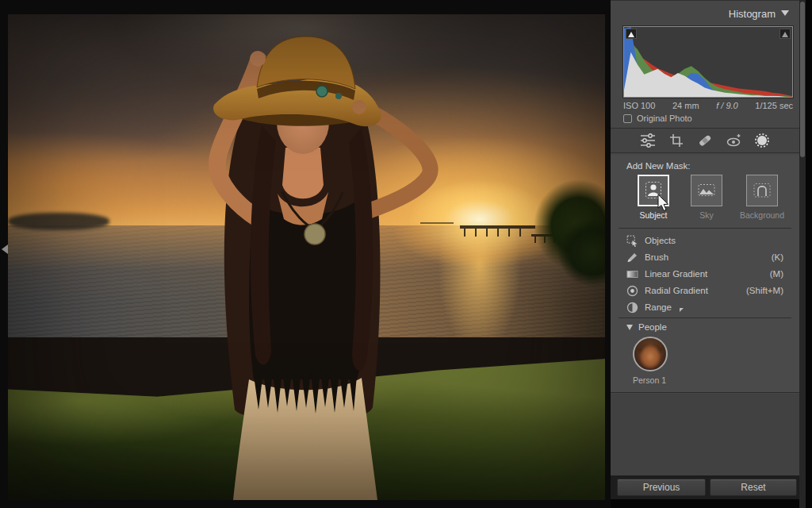 Image resolution: width=812 pixels, height=508 pixels. I want to click on people-collapse-triangle-icon, so click(630, 327).